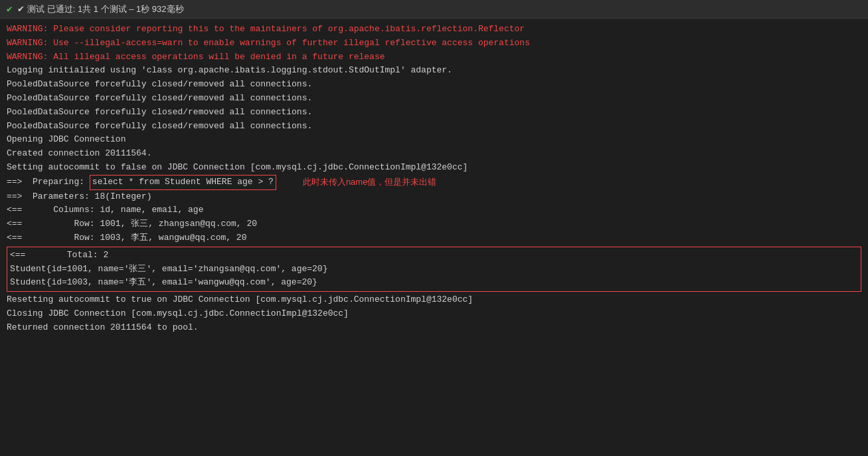 This screenshot has height=456, width=868. Describe the element at coordinates (434, 225) in the screenshot. I see `console-line: <== Row: 1001, 张三, zhangsan@qq.com, 20` at that location.